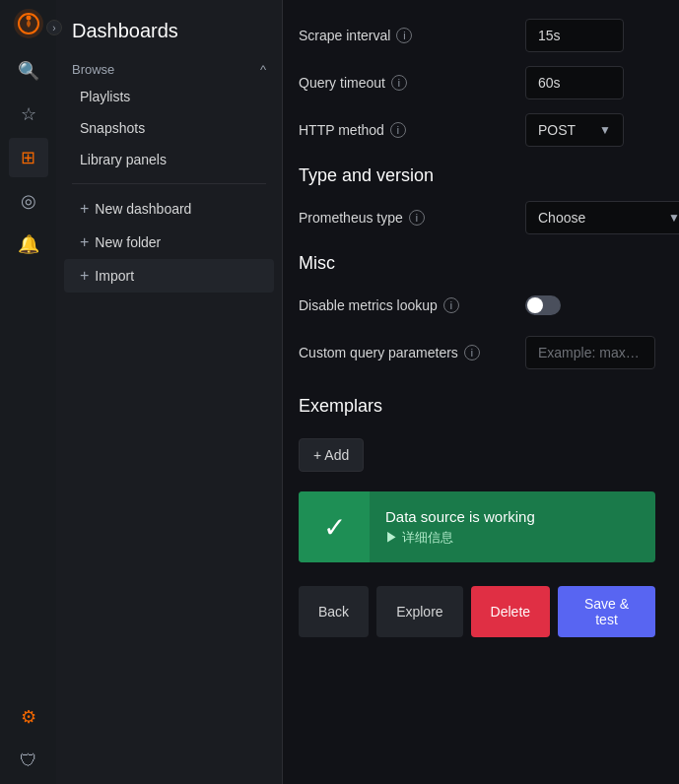 The width and height of the screenshot is (679, 784). I want to click on plus-icon: +, so click(85, 209).